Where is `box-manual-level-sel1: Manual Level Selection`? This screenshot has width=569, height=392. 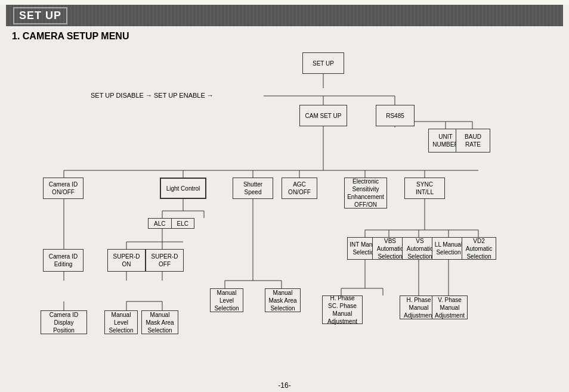
box-manual-level-sel1: Manual Level Selection is located at coordinates (121, 322).